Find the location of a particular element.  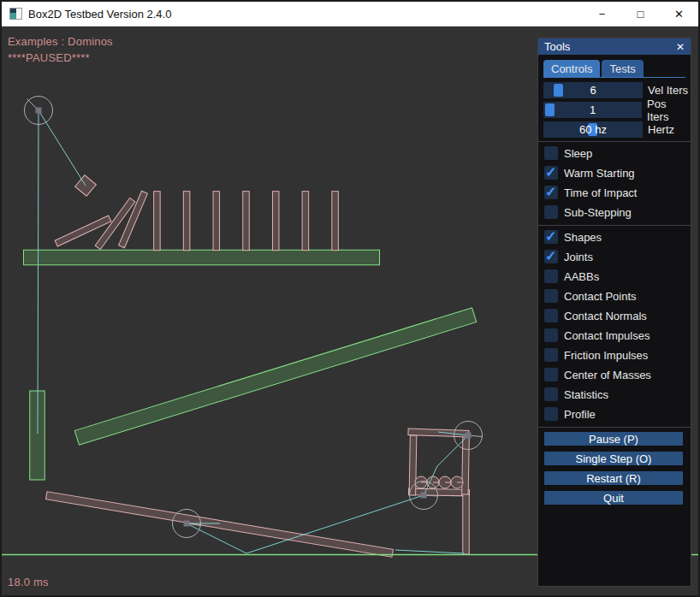

checkbox-label: Contact Impulses is located at coordinates (607, 335).